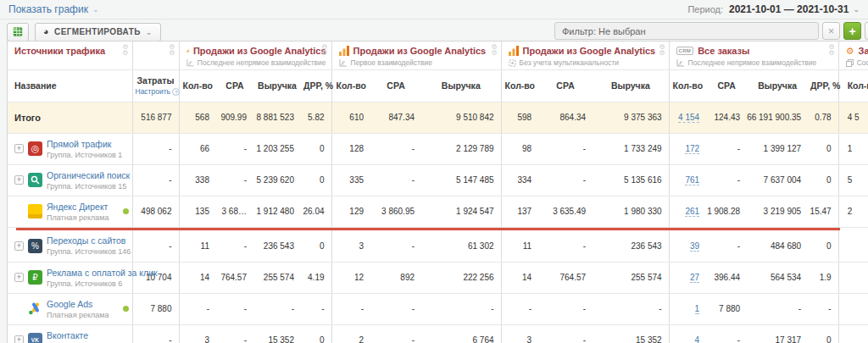 Image resolution: width=868 pixels, height=343 pixels. I want to click on actions-bar: ◕ СЕГМЕНТИРОВАТЬ ⌄ × + ⌄, so click(434, 32).